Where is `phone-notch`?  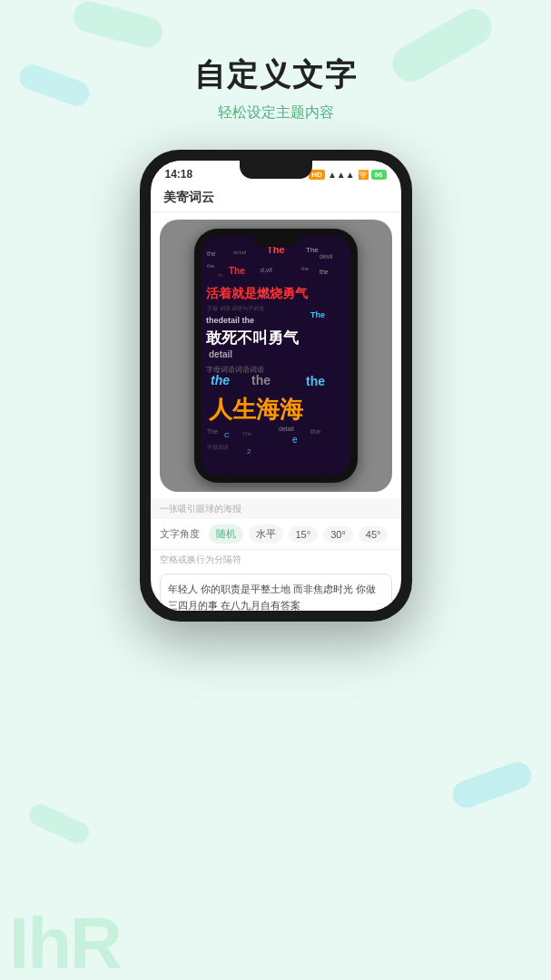 phone-notch is located at coordinates (276, 170).